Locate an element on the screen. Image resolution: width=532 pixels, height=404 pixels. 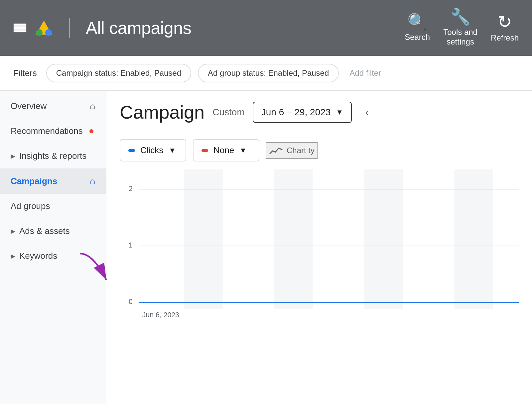
header-actions: 🔍 Search 🔧 Tools and settings ↻ Refresh is located at coordinates (462, 28).